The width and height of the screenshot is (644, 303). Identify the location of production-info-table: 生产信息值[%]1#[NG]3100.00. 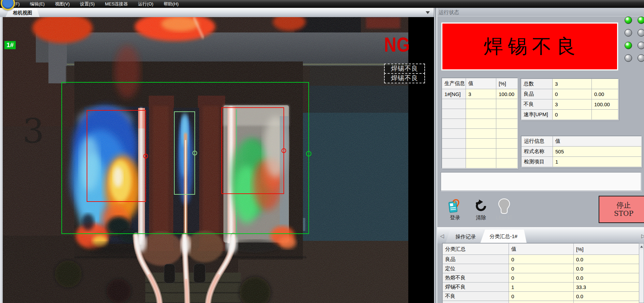
(480, 123).